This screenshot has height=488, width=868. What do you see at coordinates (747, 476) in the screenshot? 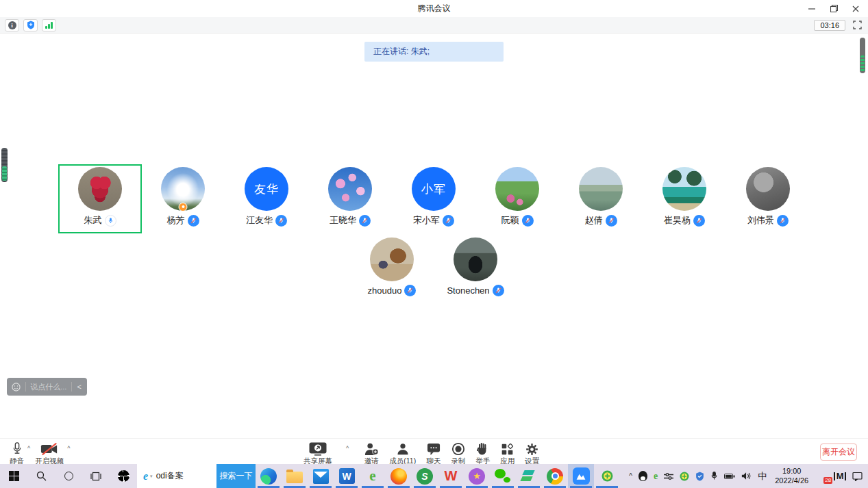
I see `speaker-icon` at bounding box center [747, 476].